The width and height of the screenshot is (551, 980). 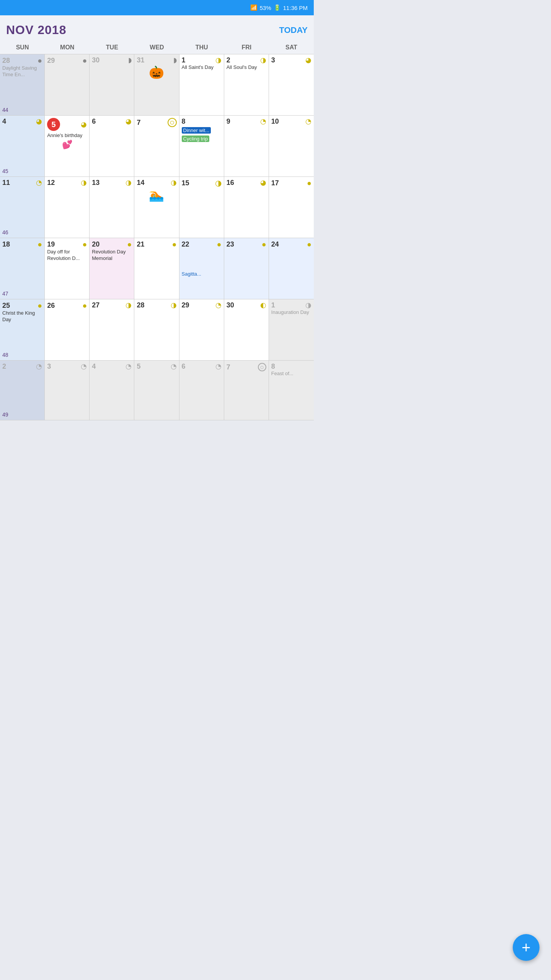 I want to click on cal-cell-dec8: 8 Feast of..., so click(x=292, y=390).